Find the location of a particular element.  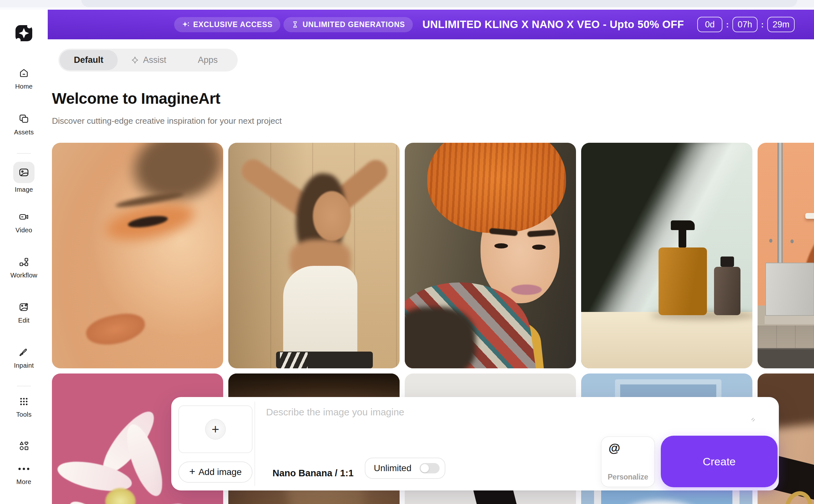

sparkle-icon is located at coordinates (185, 25).